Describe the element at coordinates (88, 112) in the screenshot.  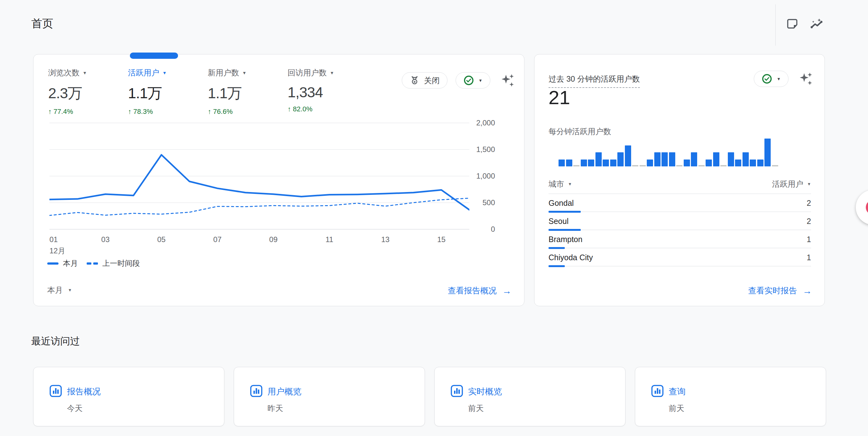
I see `metric-delta: ↑ 77.4%` at that location.